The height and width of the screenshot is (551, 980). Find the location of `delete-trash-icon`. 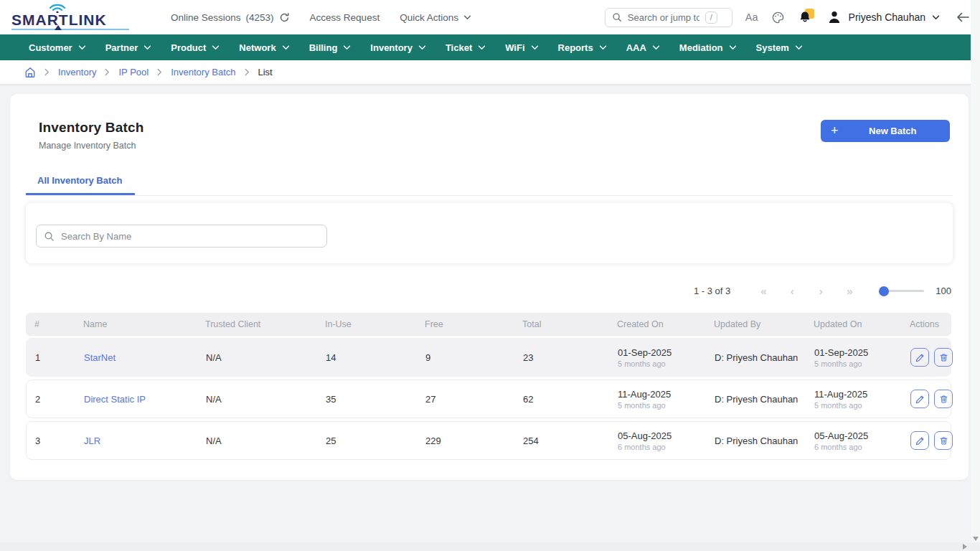

delete-trash-icon is located at coordinates (944, 399).